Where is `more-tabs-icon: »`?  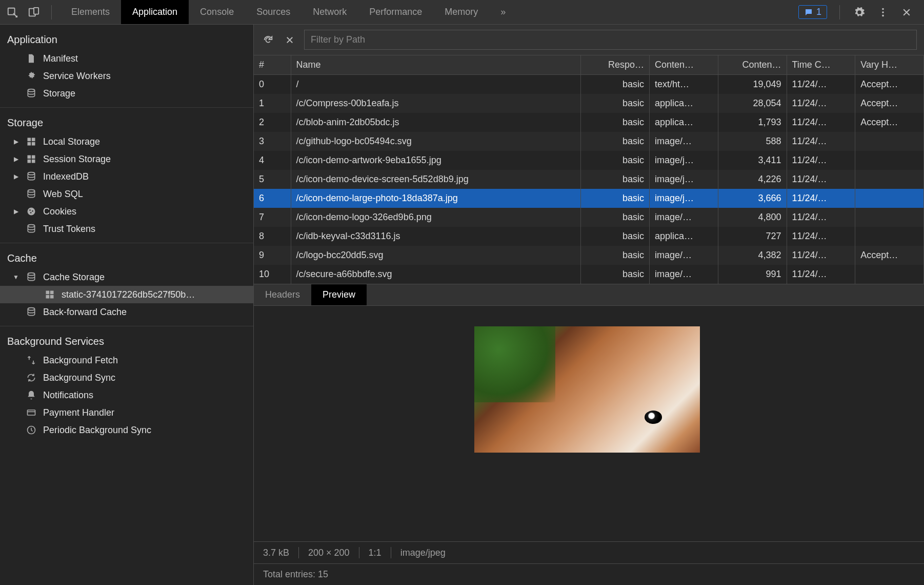 more-tabs-icon: » is located at coordinates (503, 12).